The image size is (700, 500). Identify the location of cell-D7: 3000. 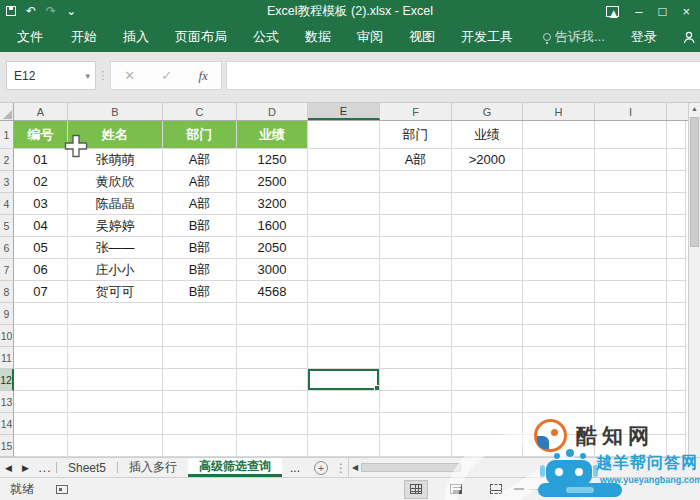
(272, 270).